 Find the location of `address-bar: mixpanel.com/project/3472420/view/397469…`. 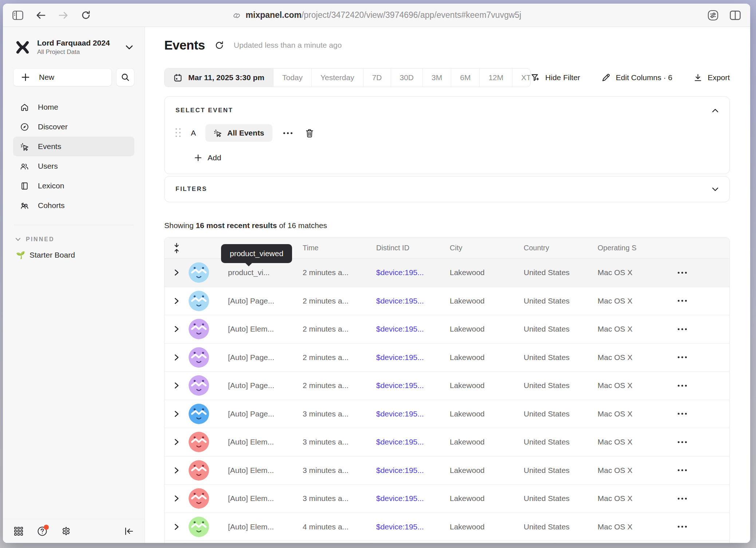

address-bar: mixpanel.com/project/3472420/view/397469… is located at coordinates (377, 15).